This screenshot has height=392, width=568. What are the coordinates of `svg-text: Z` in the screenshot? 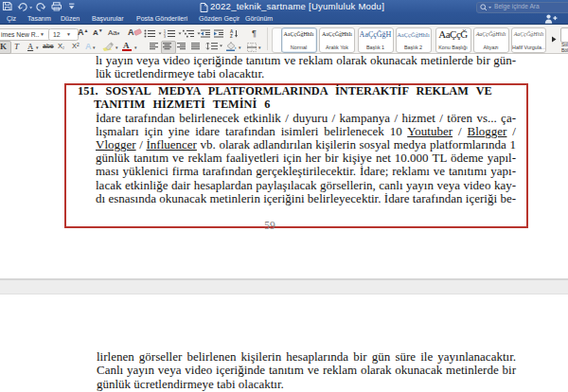 It's located at (231, 36).